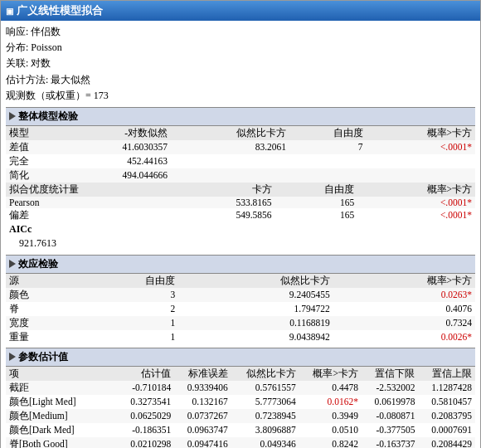  What do you see at coordinates (42, 295) in the screenshot?
I see `source-name: 颜色` at bounding box center [42, 295].